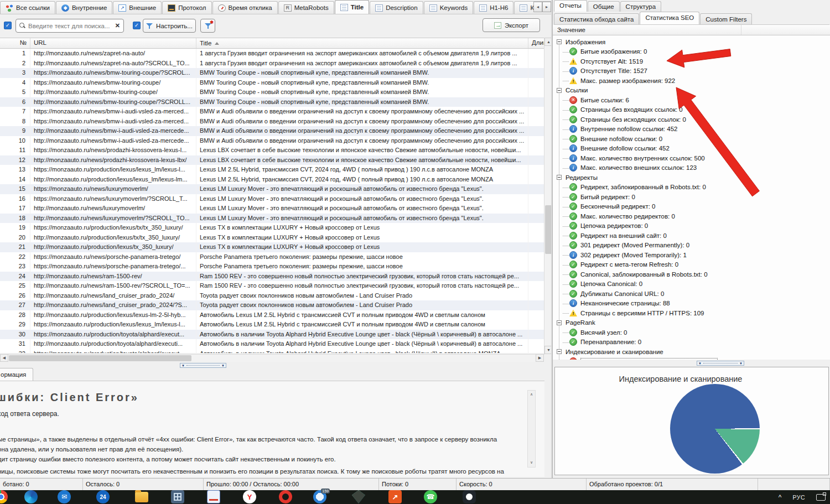 Image resolution: width=830 pixels, height=504 pixels. I want to click on table-row: 25http://monzaauto.ru/news/ram-1500-rev/…, so click(272, 286).